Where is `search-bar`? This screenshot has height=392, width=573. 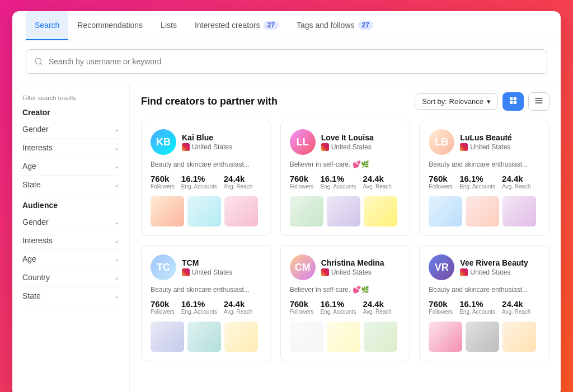 search-bar is located at coordinates (286, 62).